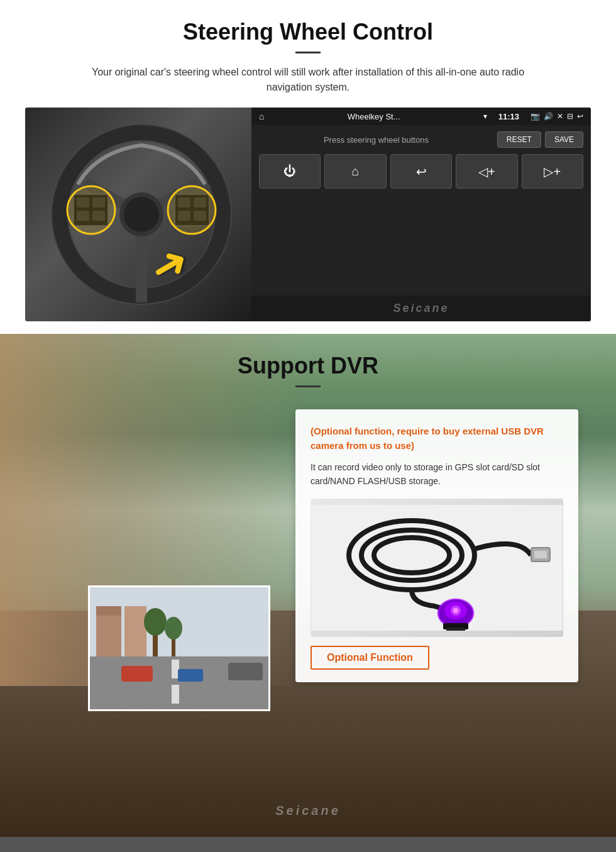  Describe the element at coordinates (560, 116) in the screenshot. I see `close-icon: ✕` at that location.